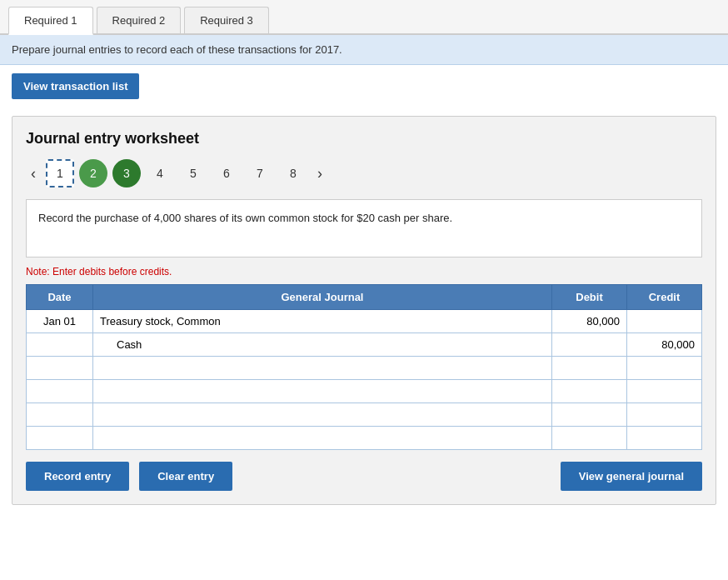  I want to click on page-4-button: 4, so click(160, 173).